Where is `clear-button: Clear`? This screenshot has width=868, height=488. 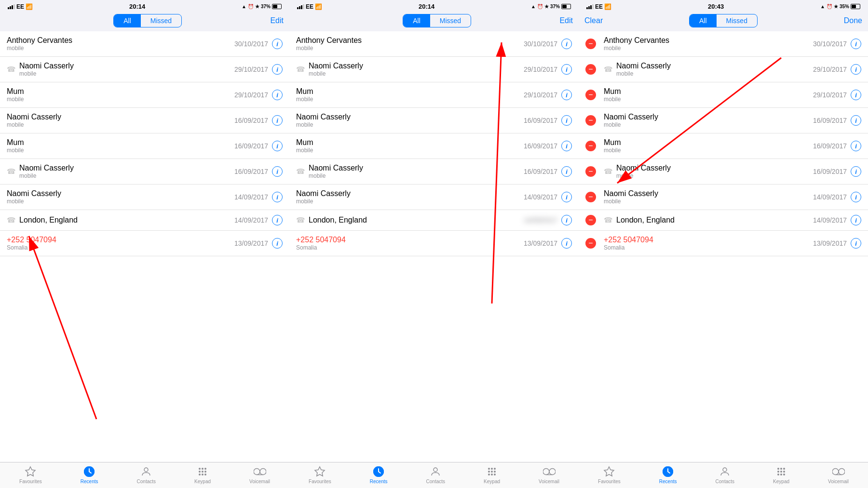
clear-button: Clear is located at coordinates (594, 21).